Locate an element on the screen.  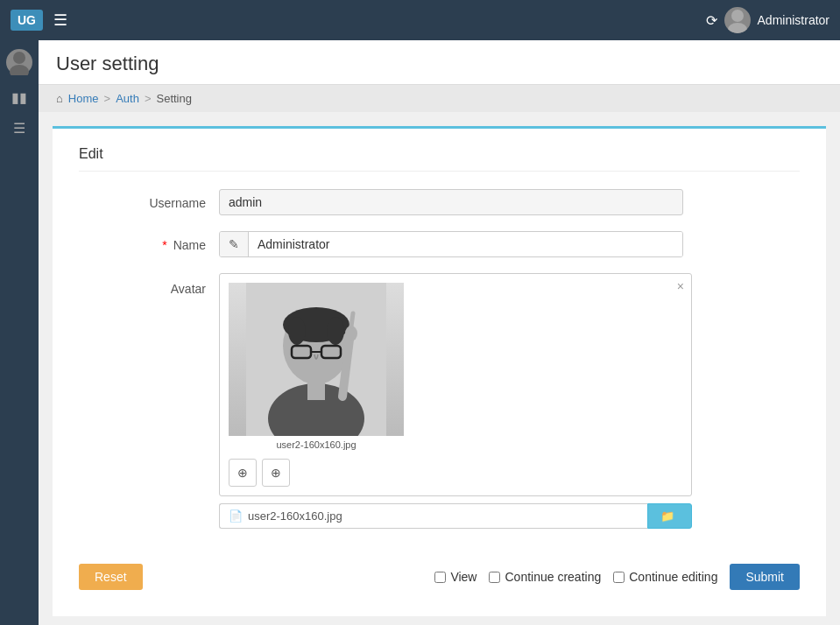
home-icon: ⌂ is located at coordinates (60, 98).